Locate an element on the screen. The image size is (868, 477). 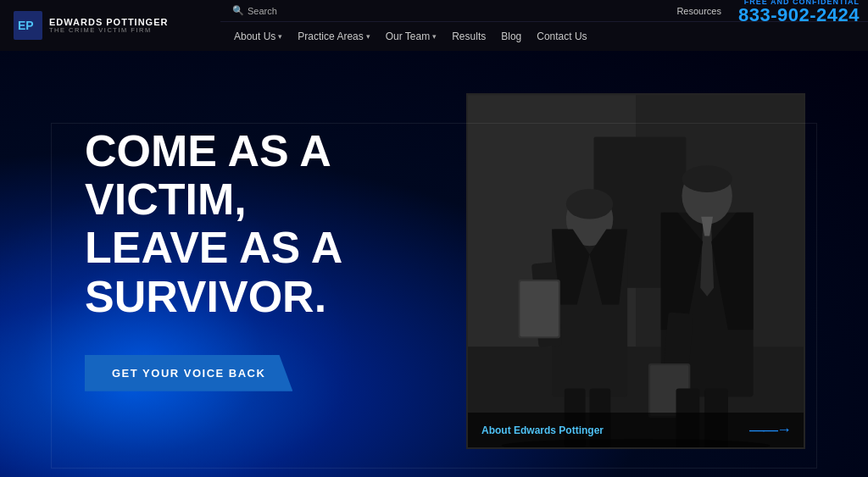
resources-link: Resources is located at coordinates (698, 11).